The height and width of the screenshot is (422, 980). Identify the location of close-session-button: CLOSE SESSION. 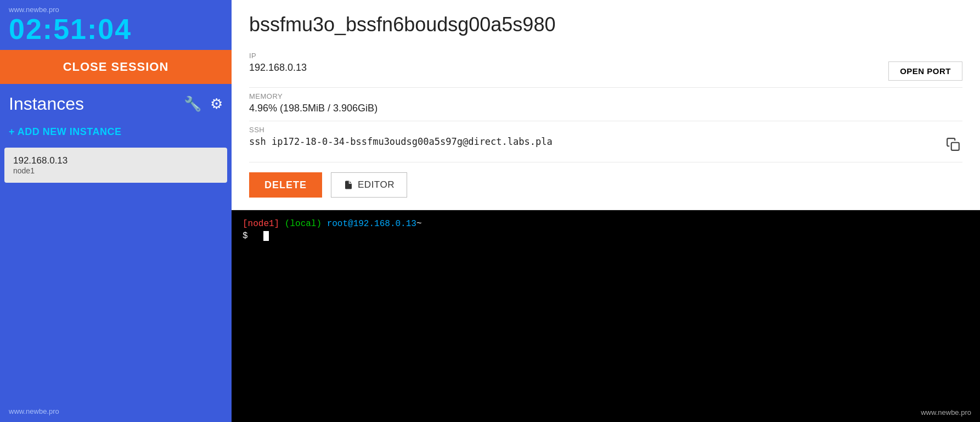
(116, 67).